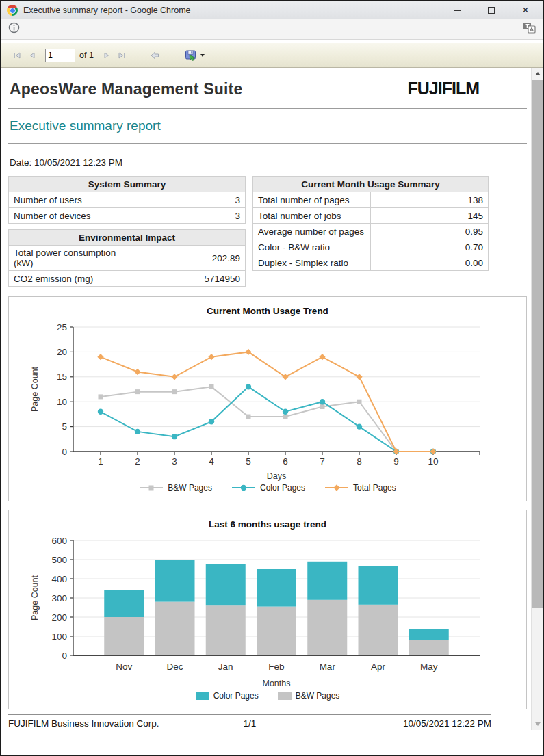 The height and width of the screenshot is (756, 544). Describe the element at coordinates (14, 29) in the screenshot. I see `info-circle-icon` at that location.